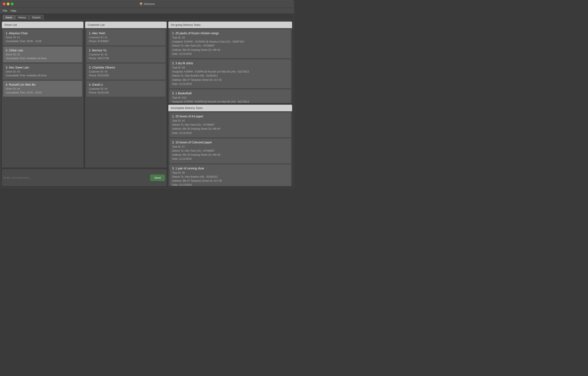 Image resolution: width=588 pixels, height=376 pixels. Describe the element at coordinates (230, 44) in the screenshot. I see `ongoing-task-1: 1. 25 packs of frozen chicken wings Task…` at that location.